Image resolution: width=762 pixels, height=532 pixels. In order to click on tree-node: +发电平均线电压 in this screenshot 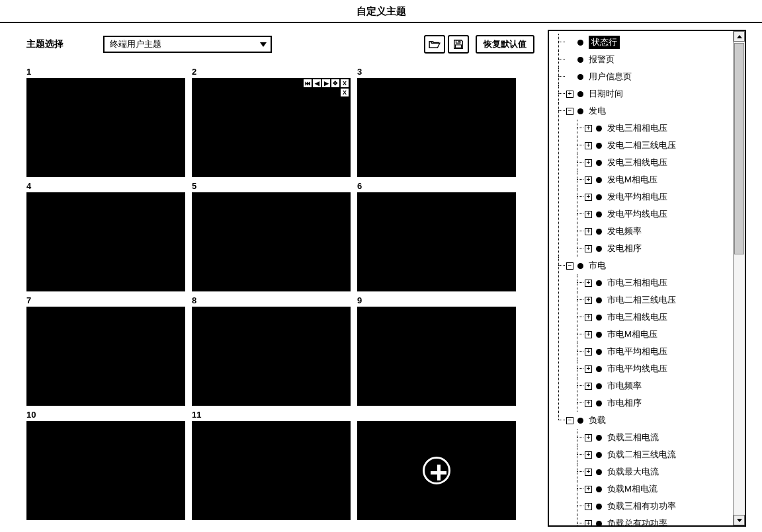, I will do `click(659, 214)`.